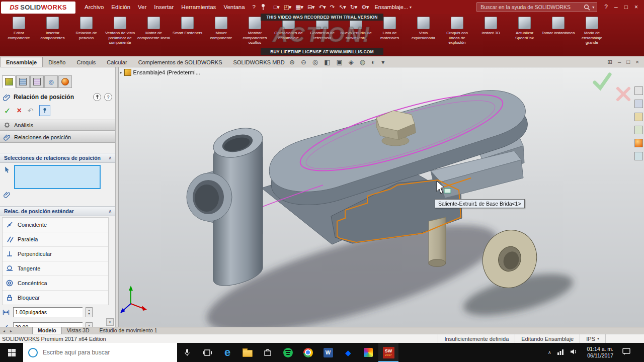 The height and width of the screenshot is (362, 644). Describe the element at coordinates (311, 7) in the screenshot. I see `print-icon: ⊟▾` at that location.